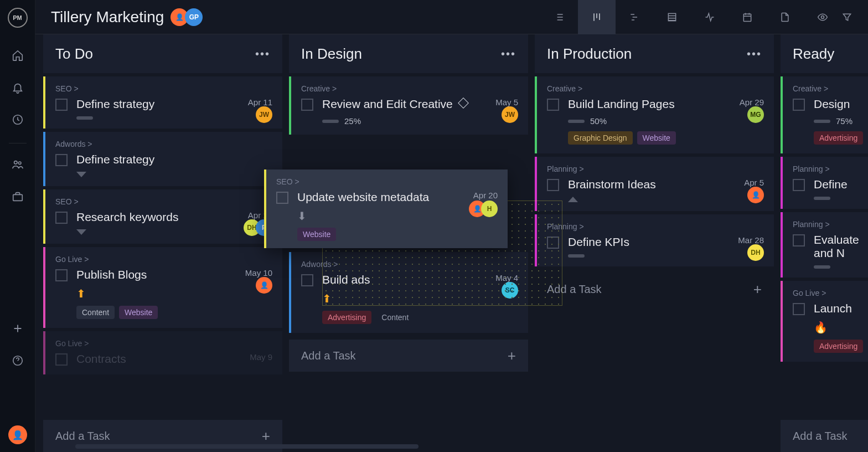 The height and width of the screenshot is (452, 868). Describe the element at coordinates (18, 361) in the screenshot. I see `help-icon` at that location.